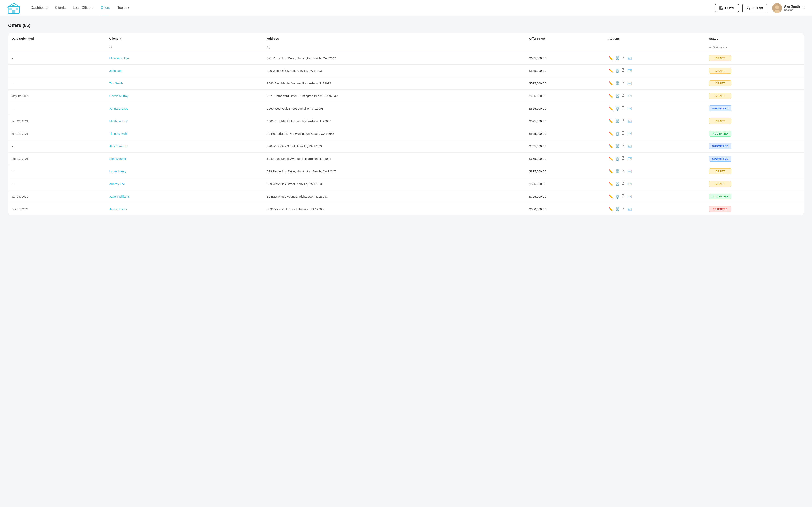 This screenshot has height=507, width=812. What do you see at coordinates (373, 8) in the screenshot?
I see `main-nav: Dashboard Clients Loan Officers Offers T…` at bounding box center [373, 8].